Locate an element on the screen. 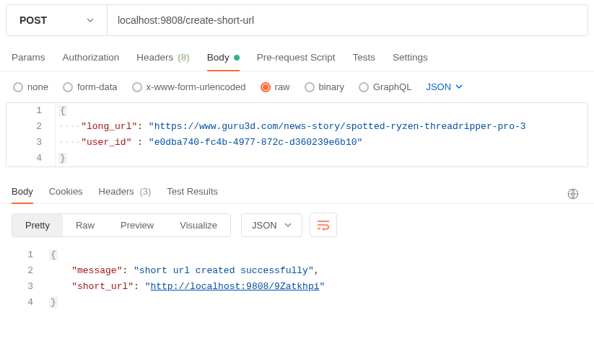 This screenshot has height=364, width=594. resp-tab-test-results: Test Results is located at coordinates (192, 195).